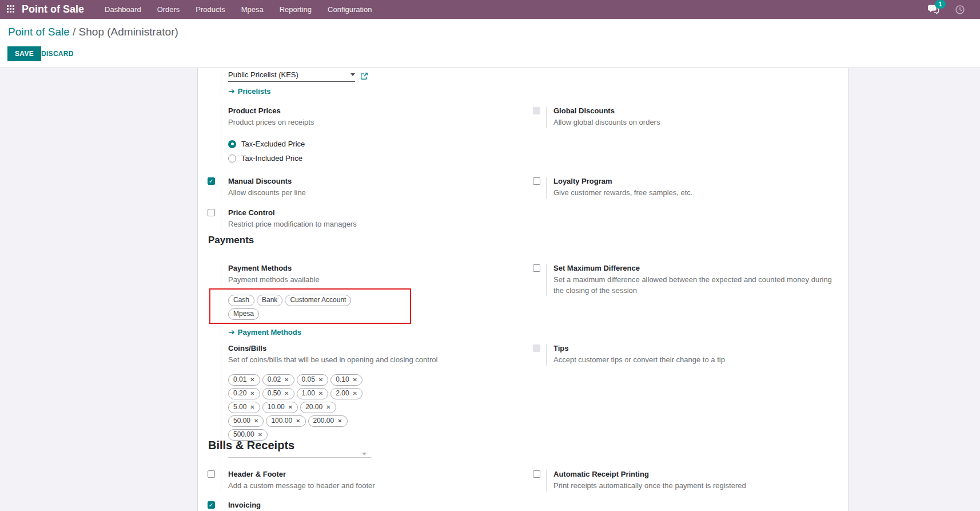 This screenshot has width=980, height=511. I want to click on payment-methods-link: ➔ Payment Methods, so click(265, 332).